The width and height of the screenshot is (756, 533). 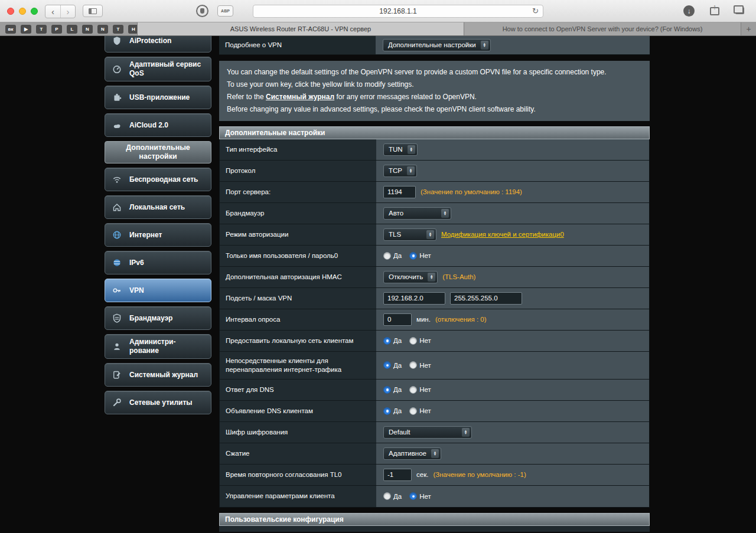 What do you see at coordinates (298, 171) in the screenshot?
I see `row-label: Протокол` at bounding box center [298, 171].